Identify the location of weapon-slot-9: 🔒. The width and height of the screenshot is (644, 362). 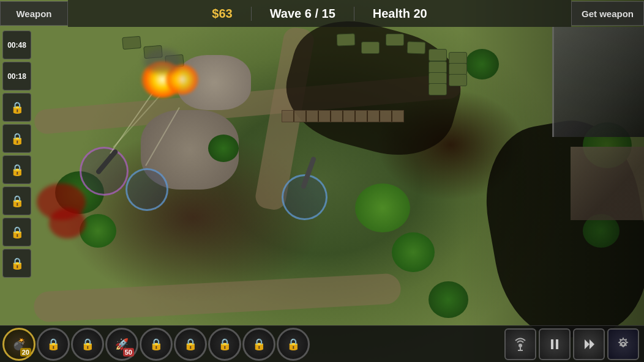
(293, 344).